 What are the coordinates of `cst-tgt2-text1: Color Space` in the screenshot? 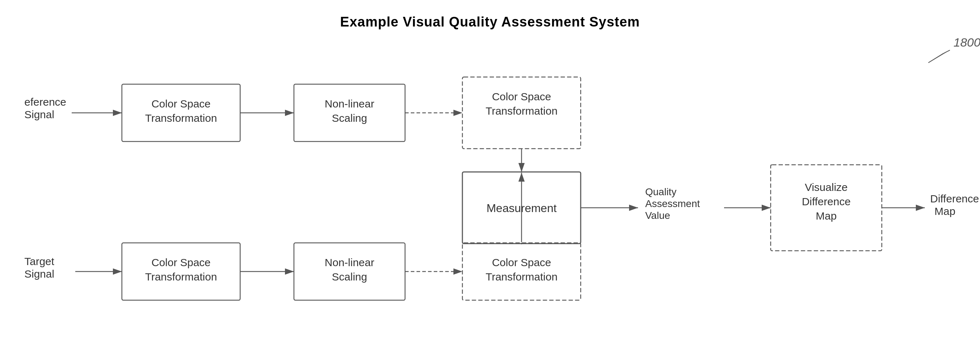 It's located at (521, 262).